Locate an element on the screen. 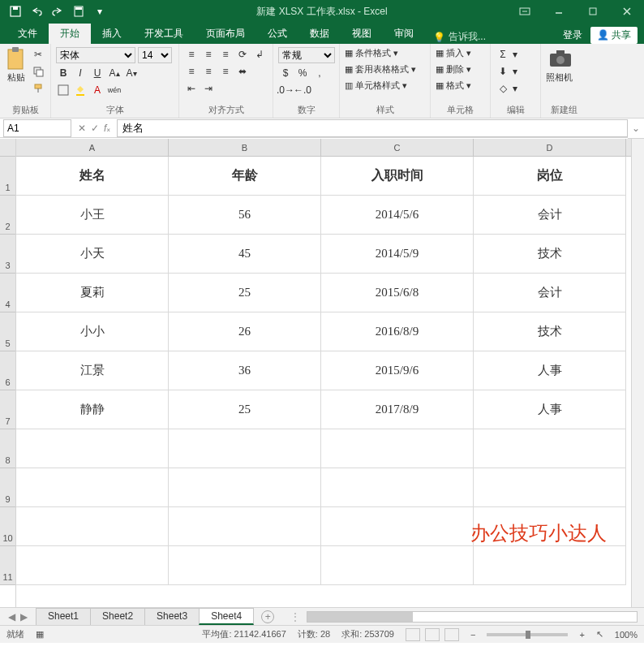  format-painter-icon is located at coordinates (38, 88).